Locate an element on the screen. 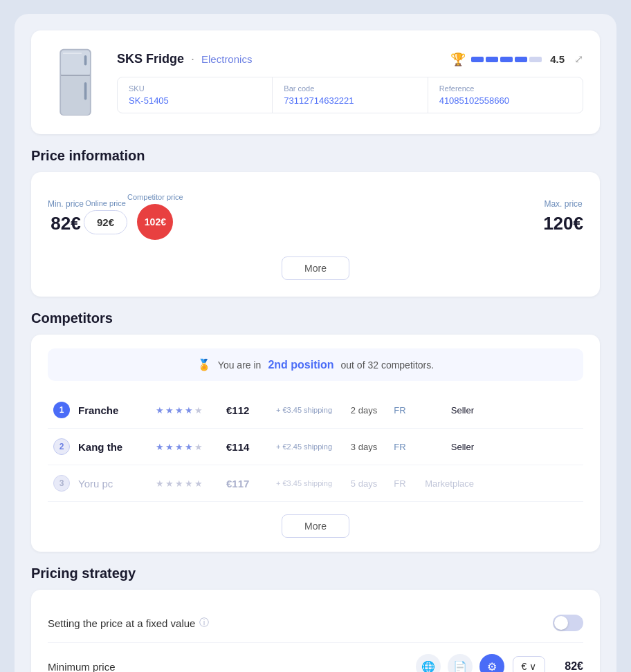 The height and width of the screenshot is (672, 631). barcode-value: 73112714632221 is located at coordinates (350, 101).